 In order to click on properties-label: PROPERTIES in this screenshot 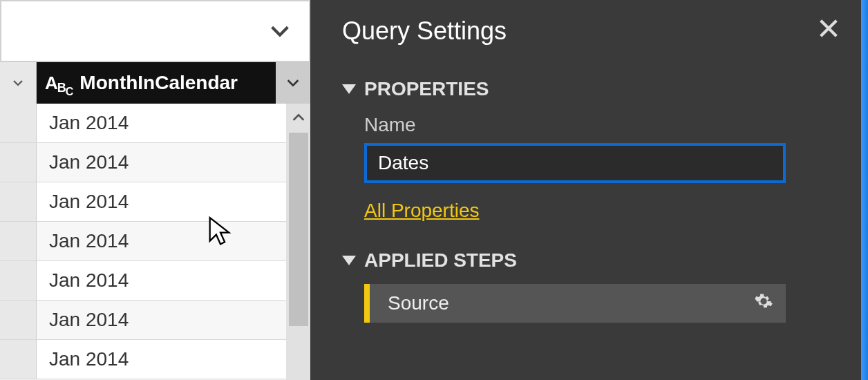, I will do `click(426, 89)`.